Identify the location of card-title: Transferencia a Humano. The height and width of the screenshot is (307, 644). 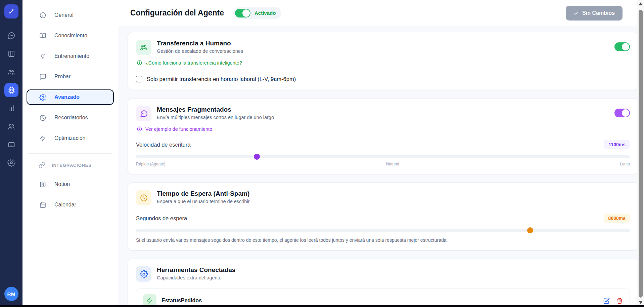
(383, 43).